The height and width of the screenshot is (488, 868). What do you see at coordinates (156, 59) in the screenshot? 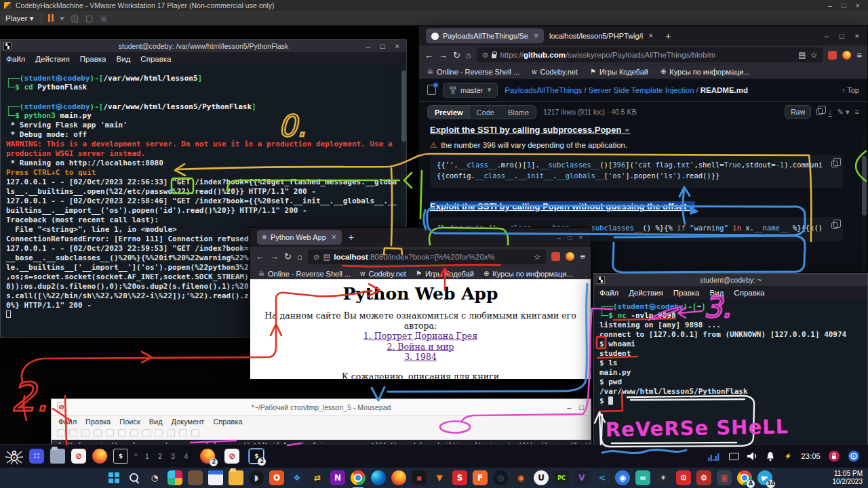
I see `terminal1-menu-item-4: Справка` at bounding box center [156, 59].